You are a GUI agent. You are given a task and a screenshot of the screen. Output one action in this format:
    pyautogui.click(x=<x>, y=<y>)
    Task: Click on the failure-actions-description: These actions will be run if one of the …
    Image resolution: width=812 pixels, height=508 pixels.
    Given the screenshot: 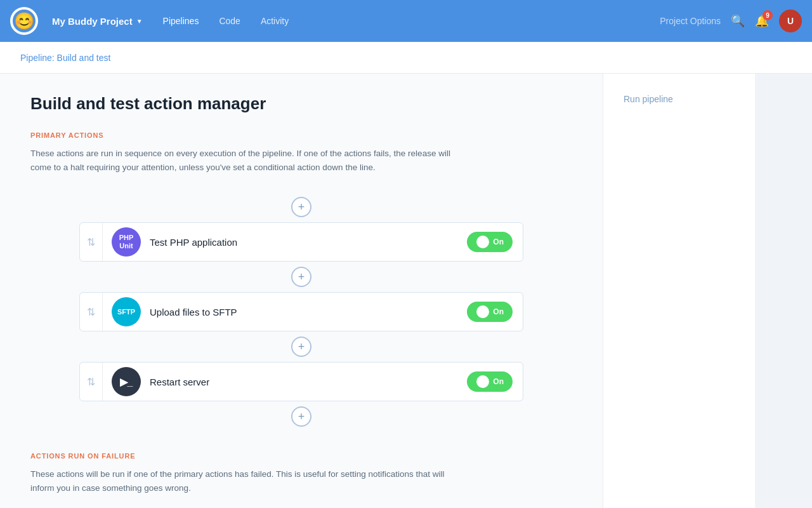 What is the action you would take?
    pyautogui.click(x=246, y=481)
    